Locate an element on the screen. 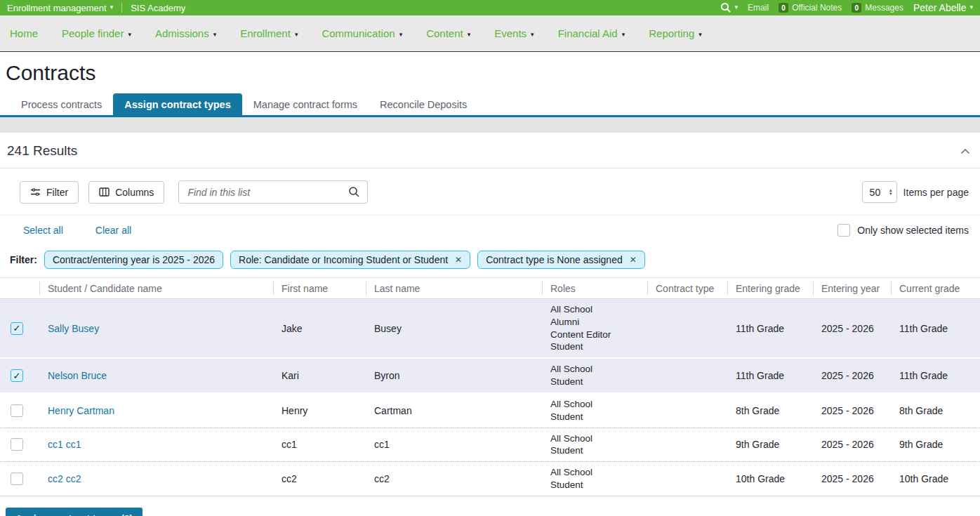 Image resolution: width=980 pixels, height=516 pixels. student-name-link: cc1 cc1 is located at coordinates (65, 444).